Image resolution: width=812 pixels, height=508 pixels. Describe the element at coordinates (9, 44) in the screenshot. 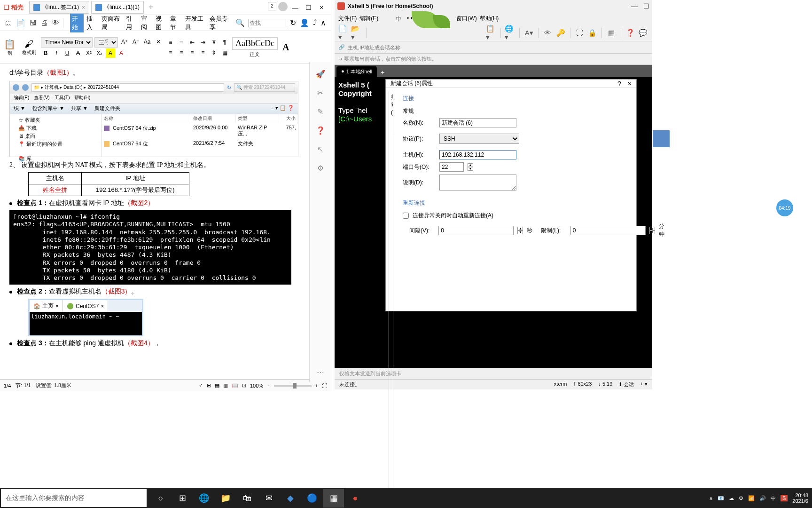

I see `paste-icon: 📋` at that location.